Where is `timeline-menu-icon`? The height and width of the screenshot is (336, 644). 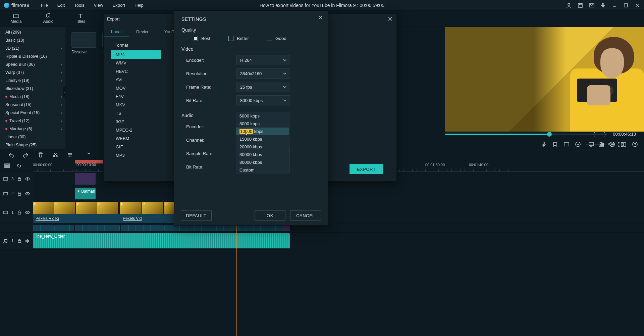
timeline-menu-icon is located at coordinates (7, 166).